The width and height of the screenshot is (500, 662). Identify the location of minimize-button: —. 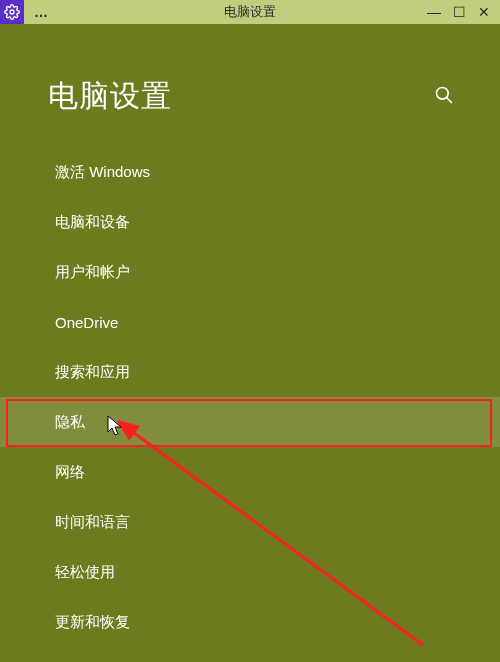
(434, 12).